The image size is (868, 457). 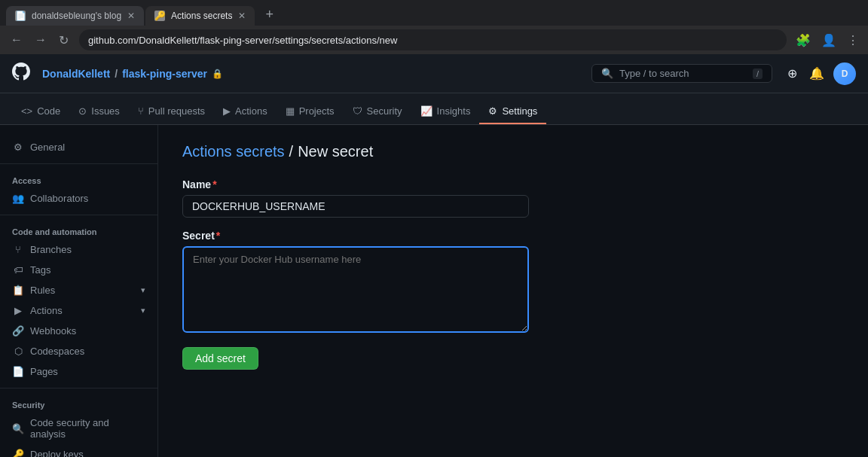 I want to click on pulls-icon: ⑂, so click(x=141, y=111).